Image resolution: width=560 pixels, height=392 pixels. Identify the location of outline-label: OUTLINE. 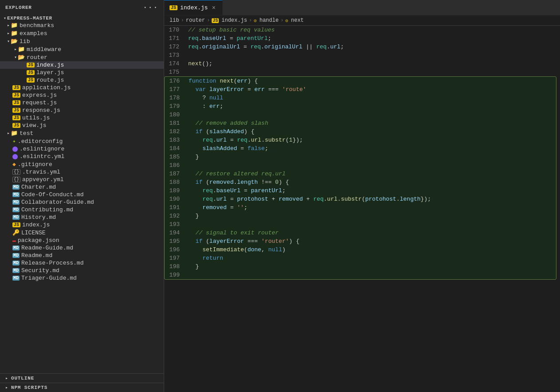
(23, 378).